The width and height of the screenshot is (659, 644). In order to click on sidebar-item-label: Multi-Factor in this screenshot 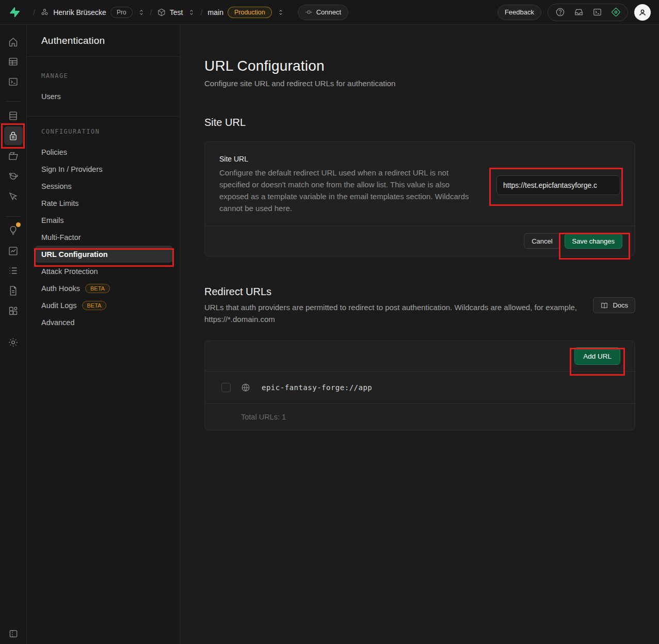, I will do `click(61, 237)`.